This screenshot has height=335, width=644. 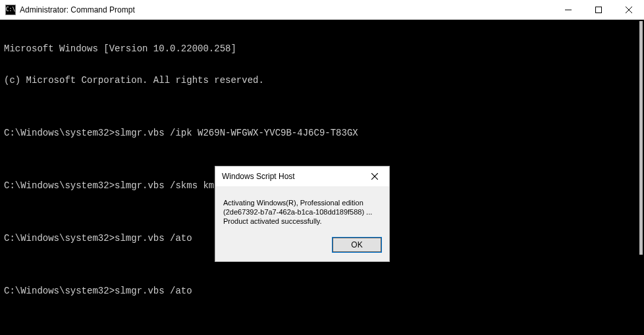 I want to click on dialog-footer: OK, so click(x=302, y=246).